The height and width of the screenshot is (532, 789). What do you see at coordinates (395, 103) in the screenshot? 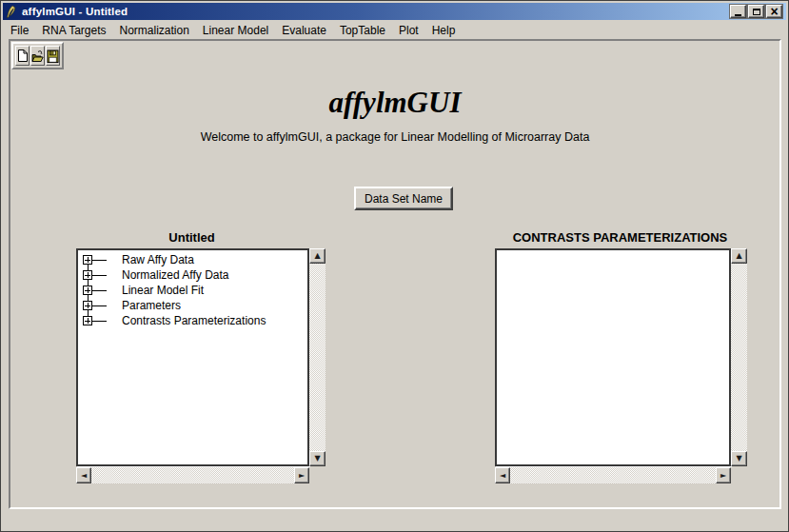
I see `app-title: affylmGUI` at bounding box center [395, 103].